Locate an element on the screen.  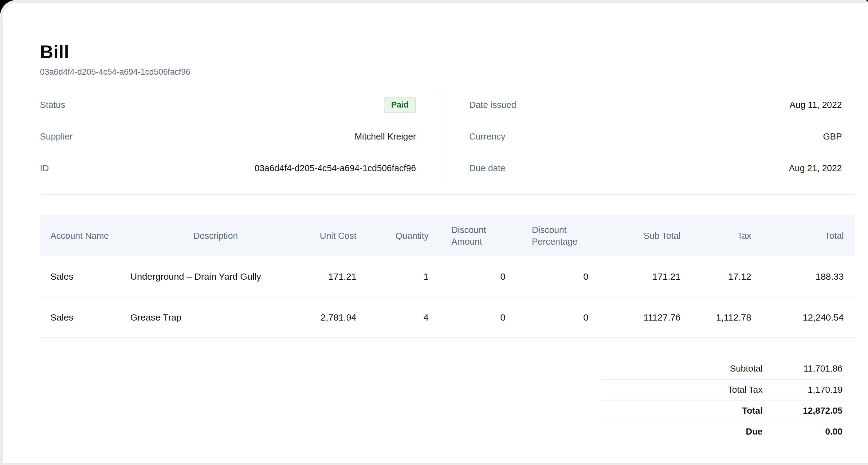
cell-total: 188.33 is located at coordinates (809, 276).